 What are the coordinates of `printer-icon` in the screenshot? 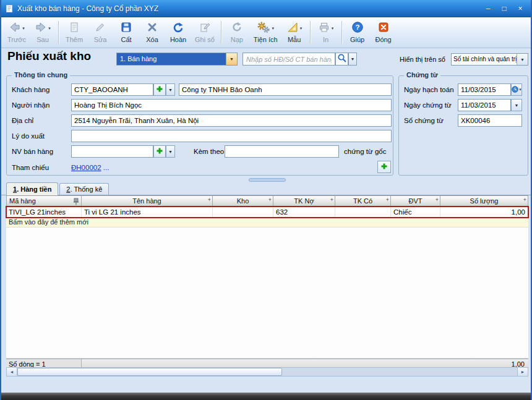 It's located at (324, 28).